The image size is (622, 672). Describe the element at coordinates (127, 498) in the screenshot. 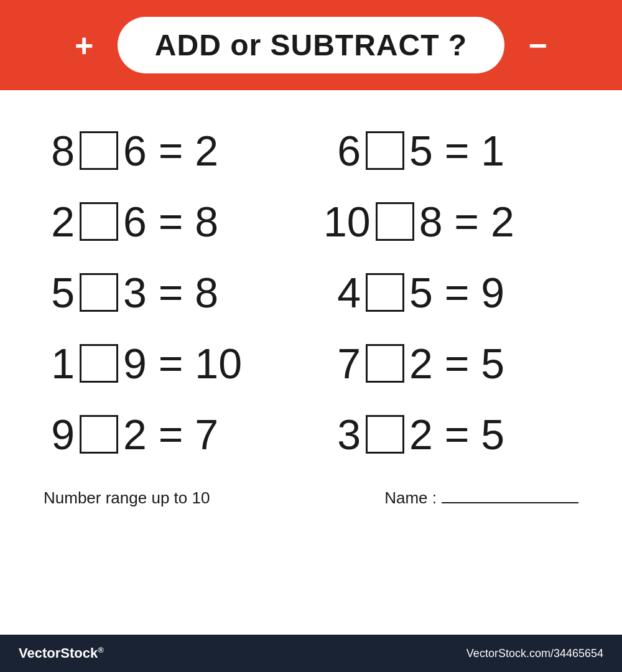

I see `number-range-label: Number range up to 10` at that location.